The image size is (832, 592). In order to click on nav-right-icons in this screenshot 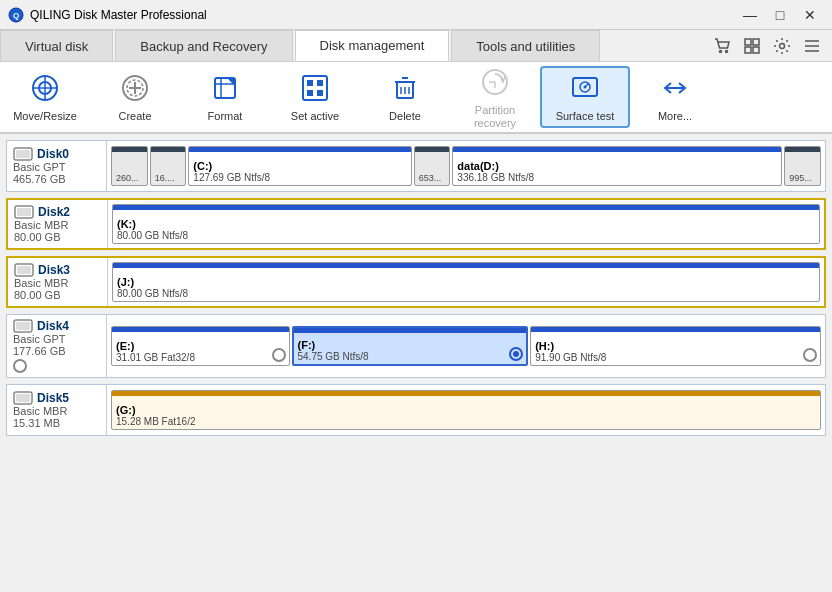, I will do `click(771, 46)`.